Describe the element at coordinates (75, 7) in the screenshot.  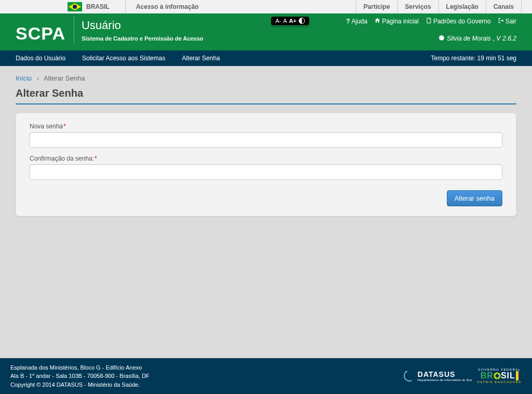
I see `brazil-flag-icon` at that location.